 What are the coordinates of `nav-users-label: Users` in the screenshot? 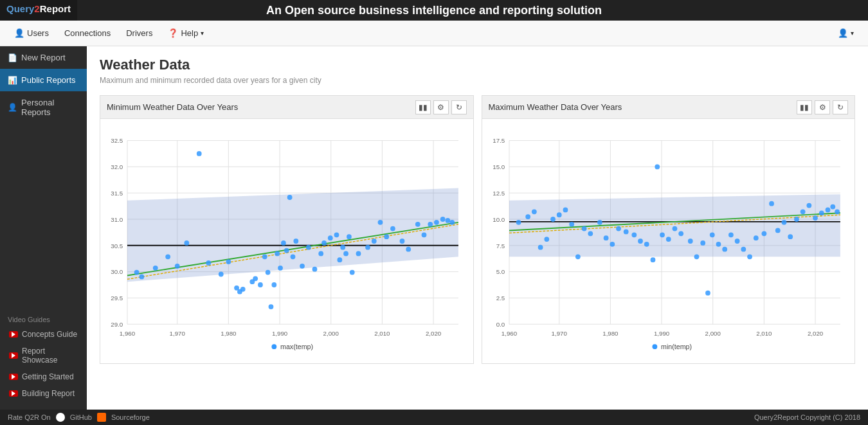 It's located at (38, 33).